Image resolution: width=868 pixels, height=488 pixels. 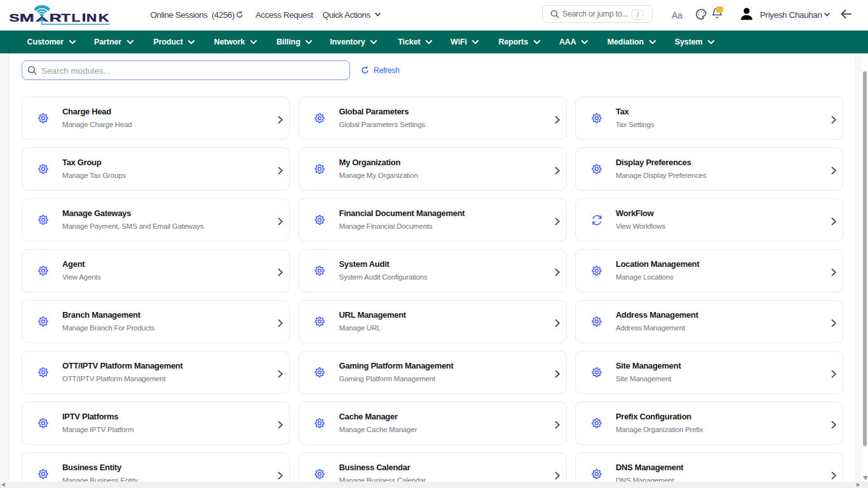 What do you see at coordinates (92, 18) in the screenshot?
I see `svg-text: N` at bounding box center [92, 18].